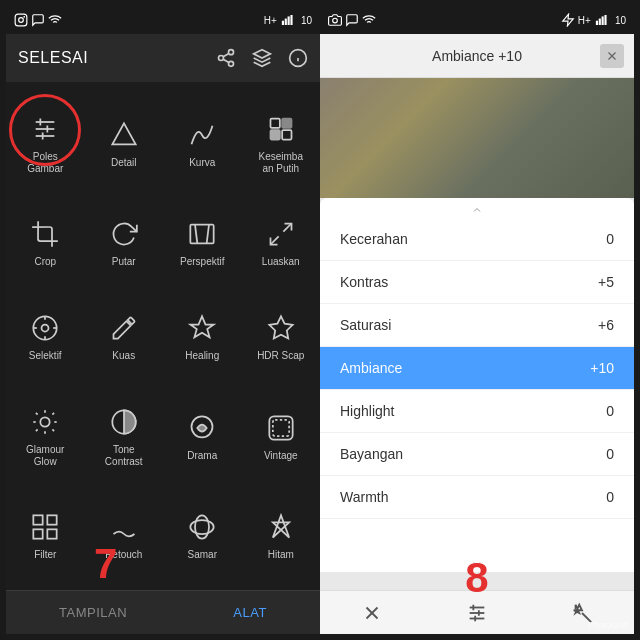 This screenshot has width=640, height=640. What do you see at coordinates (46, 143) in the screenshot?
I see `tool-poles-gambar: PolesGambar` at bounding box center [46, 143].